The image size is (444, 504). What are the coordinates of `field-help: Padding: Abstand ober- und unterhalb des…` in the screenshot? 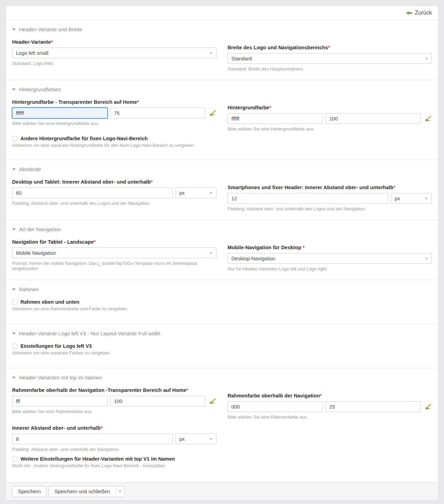 It's located at (330, 209).